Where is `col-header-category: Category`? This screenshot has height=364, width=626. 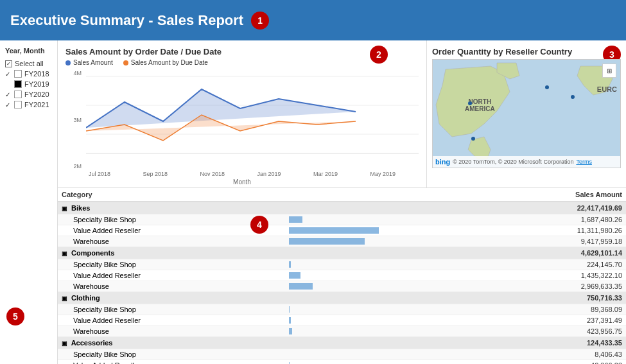 col-header-category: Category is located at coordinates (166, 195).